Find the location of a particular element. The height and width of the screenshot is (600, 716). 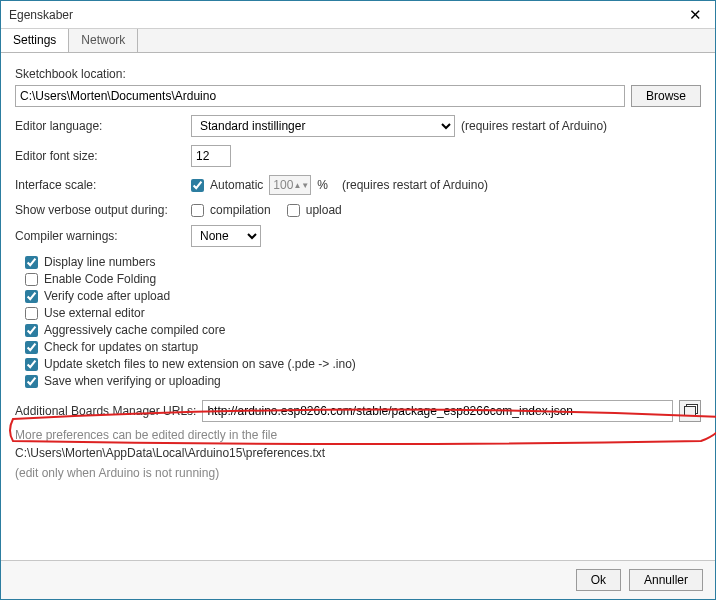

prefs-path: C:\Users\Morten\AppData\Local\Arduino15\… is located at coordinates (358, 453).